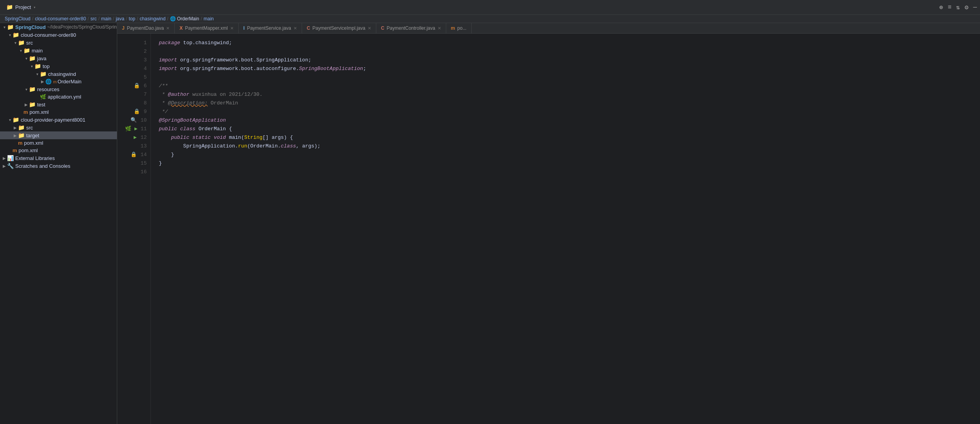 Image resolution: width=980 pixels, height=424 pixels. I want to click on breadcrumb-part: chasingwind, so click(153, 19).